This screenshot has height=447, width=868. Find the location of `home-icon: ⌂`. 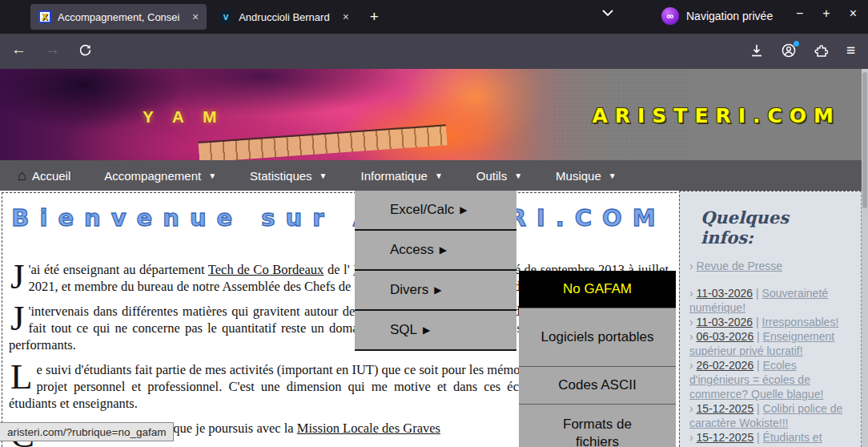

home-icon: ⌂ is located at coordinates (22, 175).